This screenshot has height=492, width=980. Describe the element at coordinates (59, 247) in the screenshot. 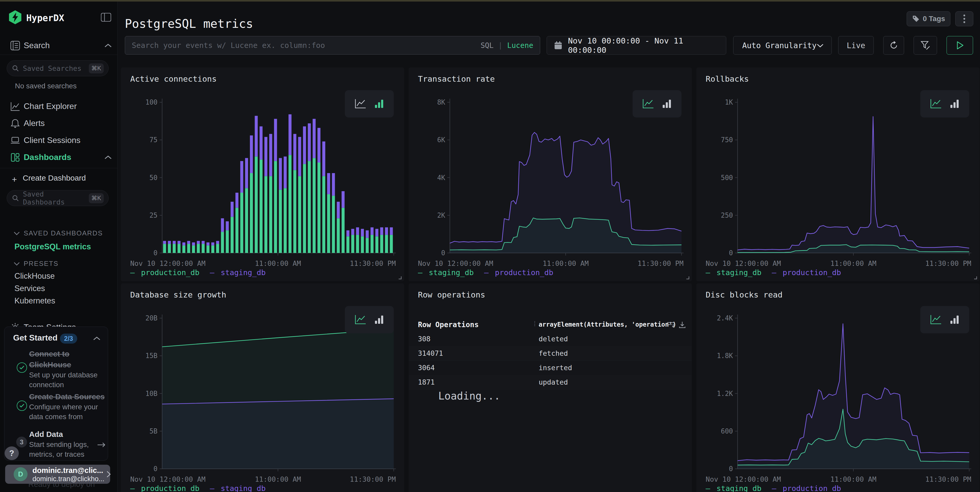

I see `sidebar: HyperDX Search Saved Searches ⌘K No save…` at that location.